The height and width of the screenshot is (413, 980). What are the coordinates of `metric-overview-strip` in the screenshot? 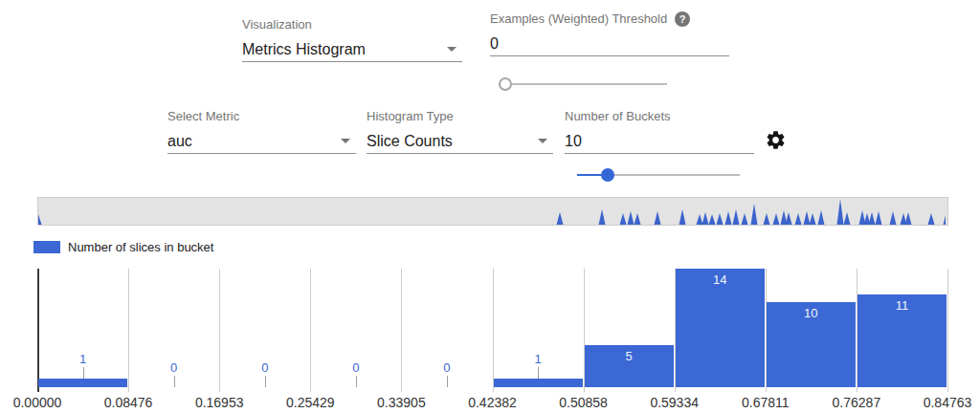 It's located at (493, 211).